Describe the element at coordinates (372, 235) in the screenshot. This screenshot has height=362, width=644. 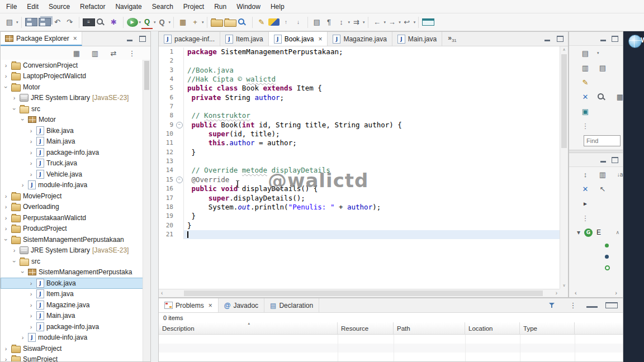
I see `code-text` at that location.